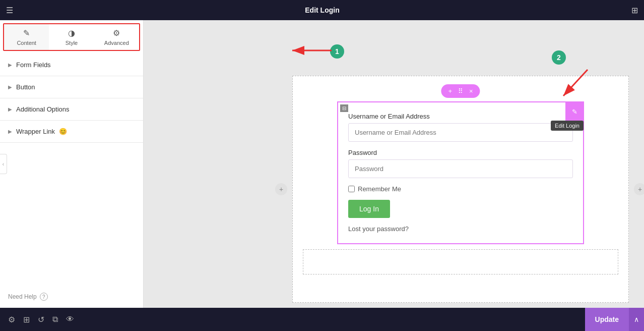  Describe the element at coordinates (461, 91) in the screenshot. I see `widget-drag-button: ⠿` at that location.